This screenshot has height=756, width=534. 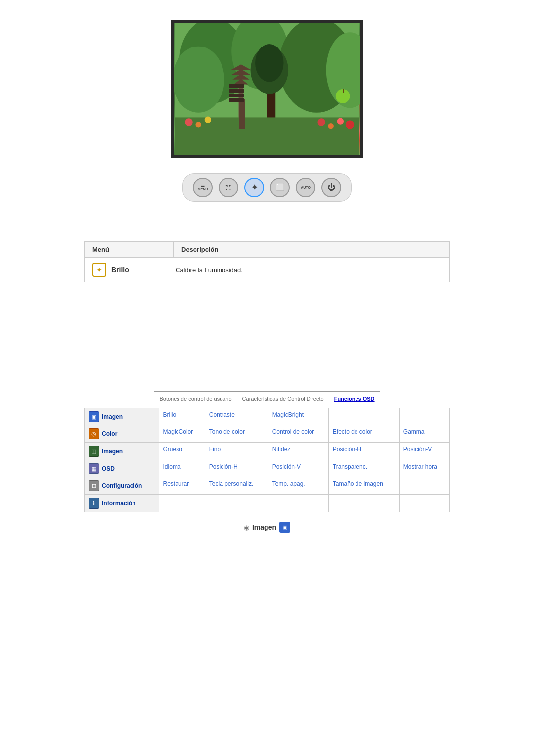 What do you see at coordinates (364, 434) in the screenshot?
I see `cell-efecto-color: Efecto de color` at bounding box center [364, 434].